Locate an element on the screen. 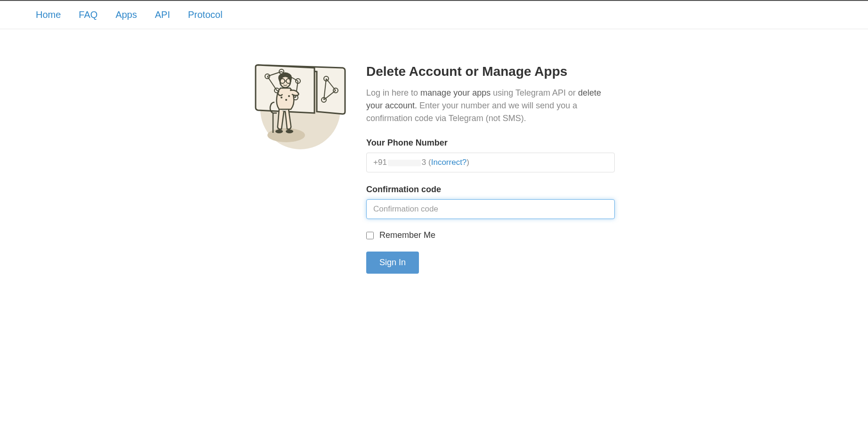 Image resolution: width=868 pixels, height=423 pixels. nav-link-protocol: Protocol is located at coordinates (205, 15).